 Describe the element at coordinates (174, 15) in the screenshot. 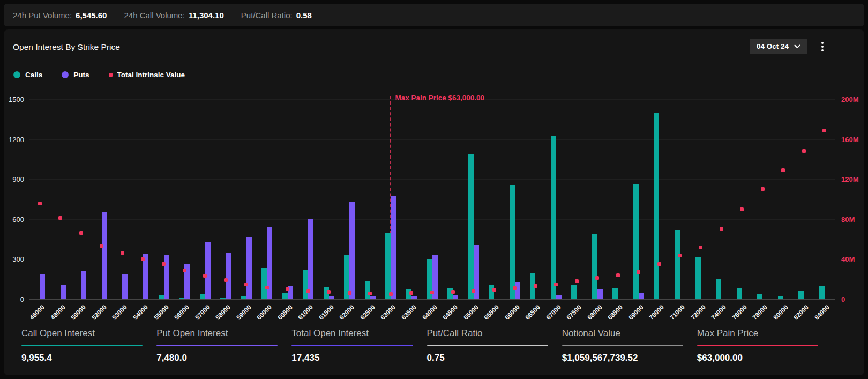

I see `call-volume-item: 24h Call Volume: 11,304.10` at that location.